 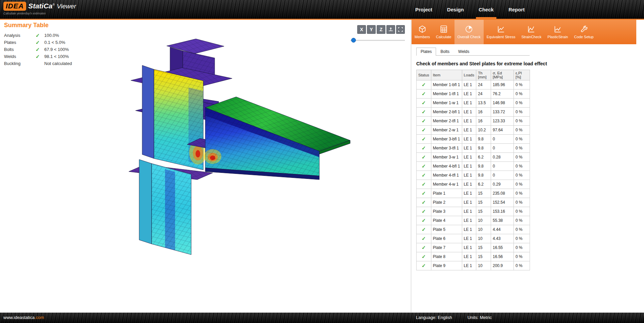 I want to click on sigma-cell: 133.72, so click(x=502, y=112).